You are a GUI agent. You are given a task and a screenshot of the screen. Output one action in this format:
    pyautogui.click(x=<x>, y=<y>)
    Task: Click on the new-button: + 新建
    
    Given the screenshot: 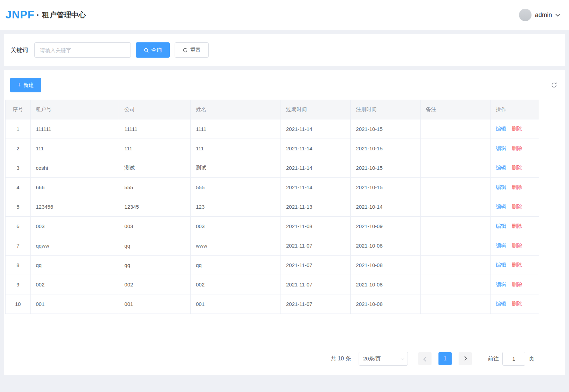 What is the action you would take?
    pyautogui.click(x=26, y=85)
    